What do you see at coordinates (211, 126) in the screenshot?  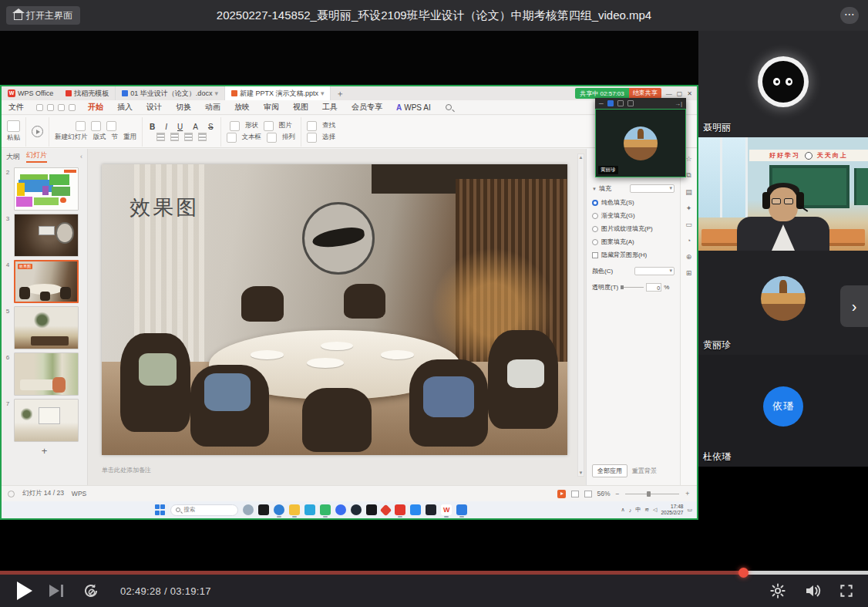 I see `strikethrough-button: S` at bounding box center [211, 126].